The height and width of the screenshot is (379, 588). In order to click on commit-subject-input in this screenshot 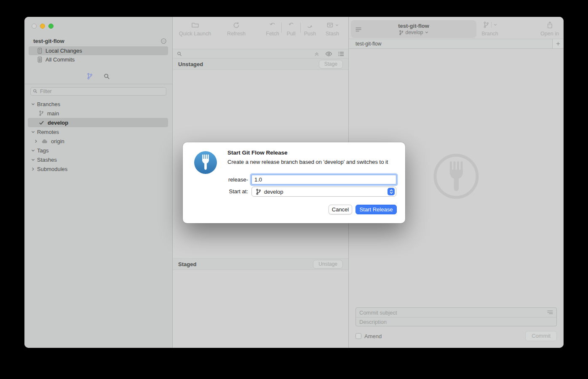, I will do `click(453, 312)`.